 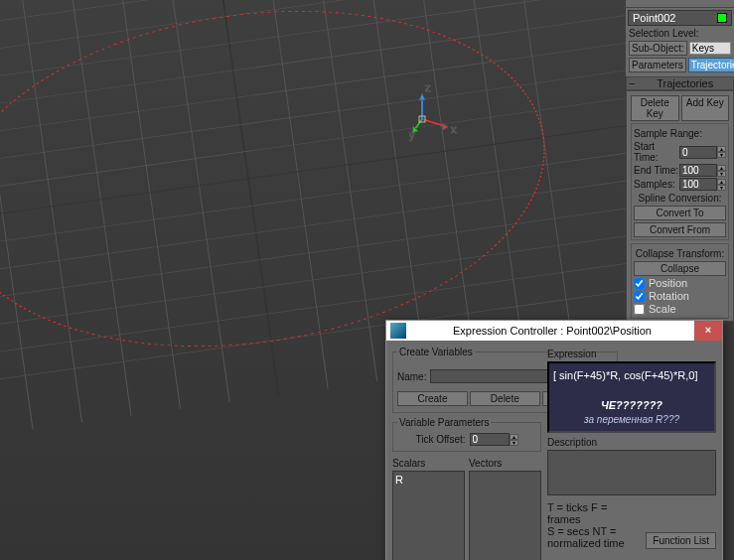 I want to click on object-color-swatch, so click(x=722, y=18).